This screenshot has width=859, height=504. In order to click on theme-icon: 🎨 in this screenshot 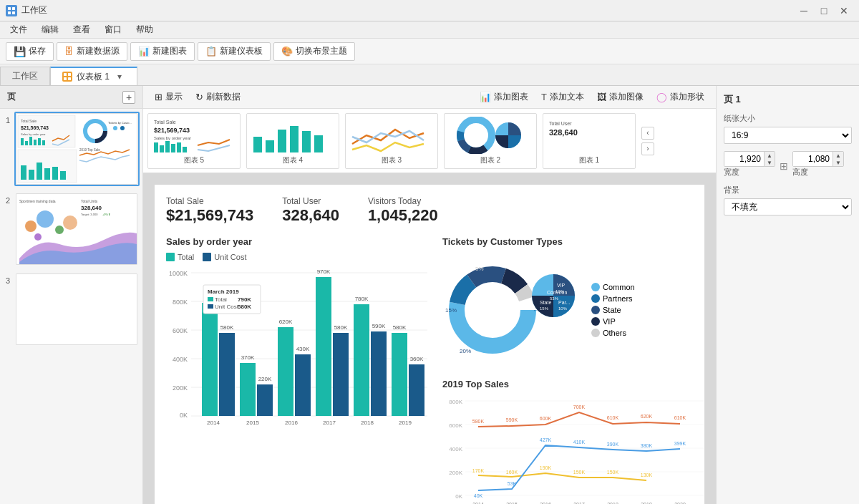, I will do `click(287, 52)`.